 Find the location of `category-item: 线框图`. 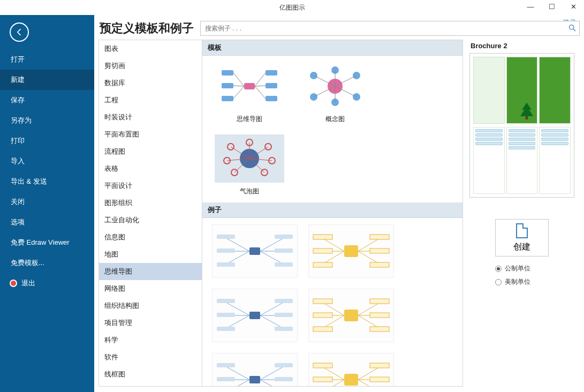

category-item: 线框图 is located at coordinates (150, 374).